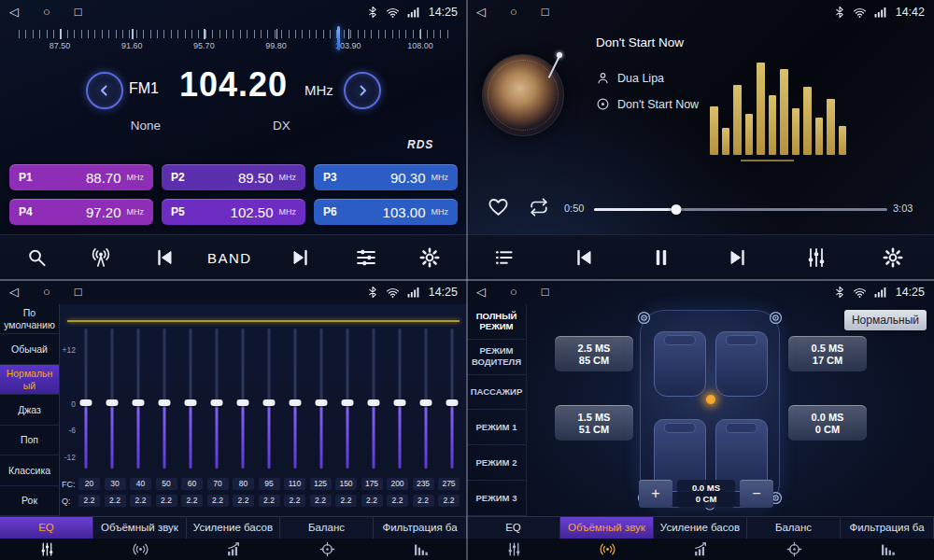 This screenshot has height=560, width=934. What do you see at coordinates (738, 258) in the screenshot?
I see `next-track-button` at bounding box center [738, 258].